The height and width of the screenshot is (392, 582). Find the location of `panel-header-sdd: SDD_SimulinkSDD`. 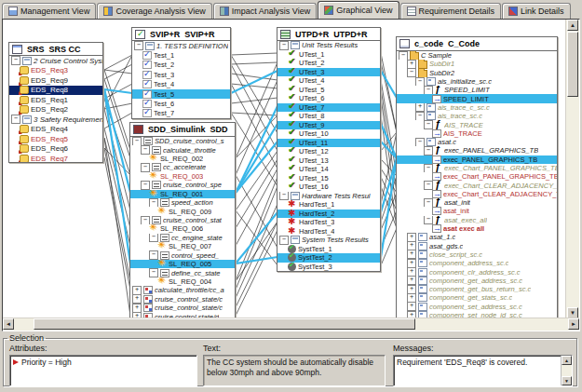

panel-header-sdd: SDD_SimulinkSDD is located at coordinates (183, 130).